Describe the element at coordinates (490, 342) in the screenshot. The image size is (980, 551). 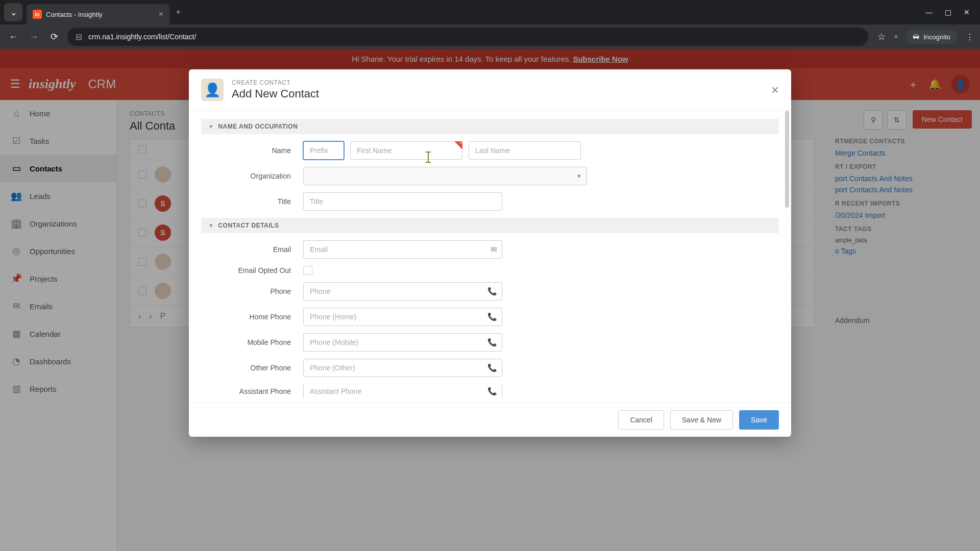
I see `mobile-phone-row: Mobile Phone 📞` at that location.